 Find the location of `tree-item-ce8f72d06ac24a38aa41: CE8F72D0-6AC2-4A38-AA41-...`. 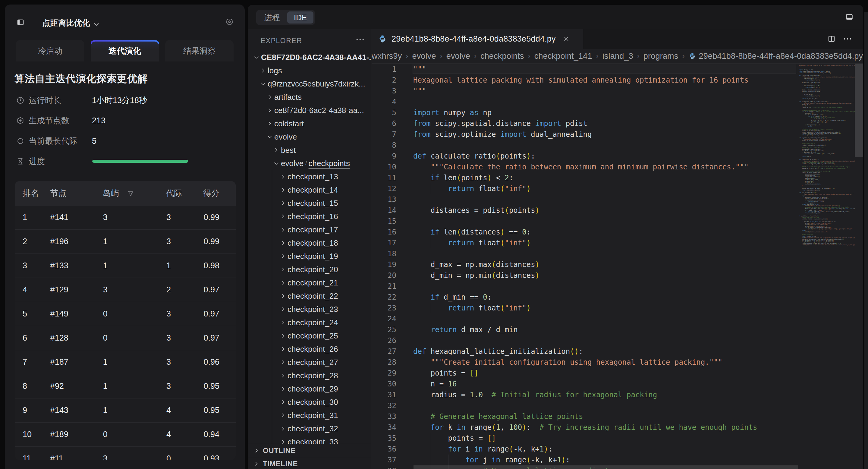

tree-item-ce8f72d06ac24a38aa41: CE8F72D0-6AC2-4A38-AA41-... is located at coordinates (309, 57).